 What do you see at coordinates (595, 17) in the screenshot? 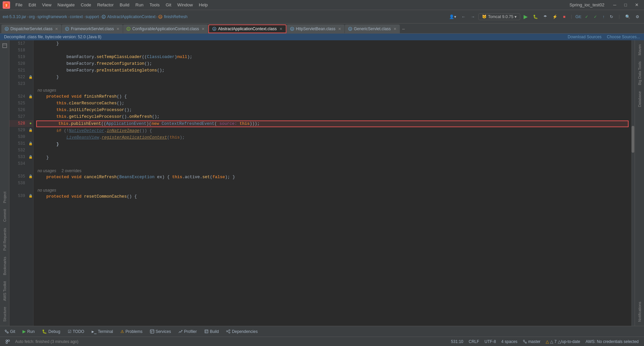
I see `git-check2-button: ✓` at bounding box center [595, 17].